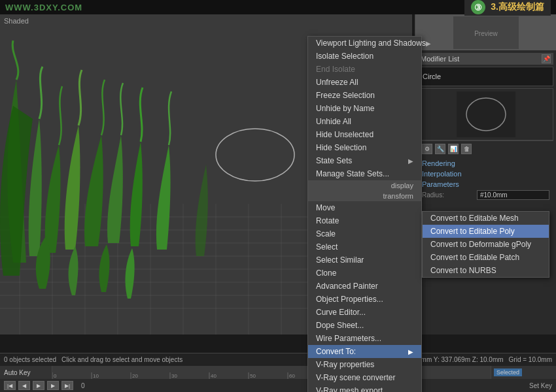  I want to click on menu-item-obj-props: Object Properties..., so click(365, 299).